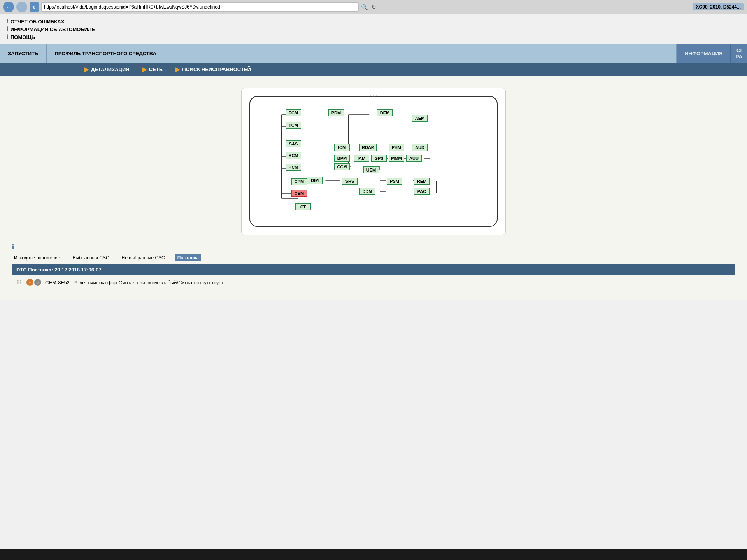 The image size is (747, 560). Describe the element at coordinates (299, 193) in the screenshot. I see `ecu-node-cem: CEM` at that location.